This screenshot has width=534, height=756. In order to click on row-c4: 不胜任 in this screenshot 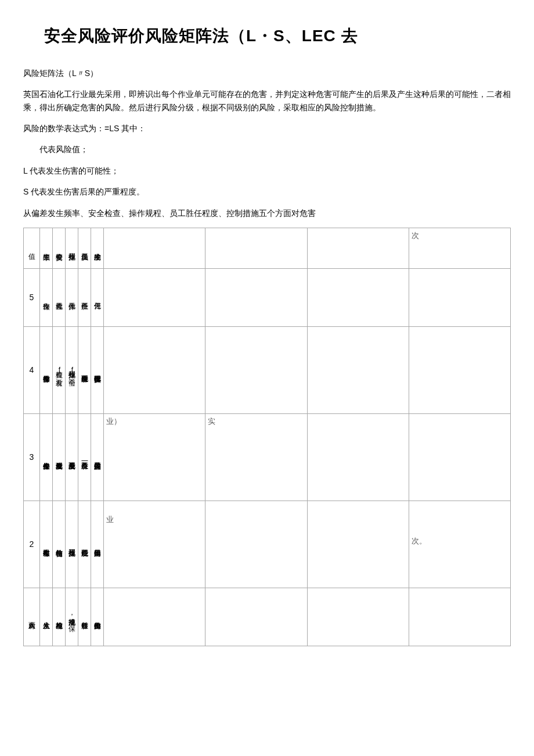, I will do `click(85, 297)`.